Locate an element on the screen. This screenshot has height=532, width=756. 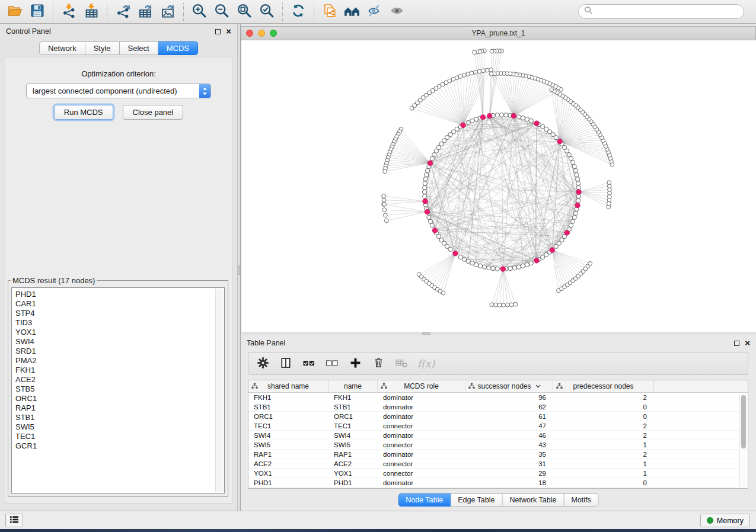
table-cell: 1 is located at coordinates (604, 445).